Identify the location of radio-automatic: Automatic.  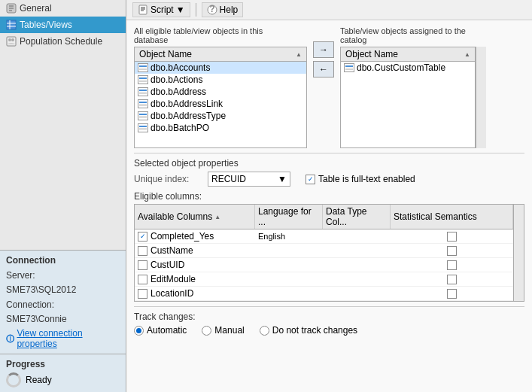
(160, 330).